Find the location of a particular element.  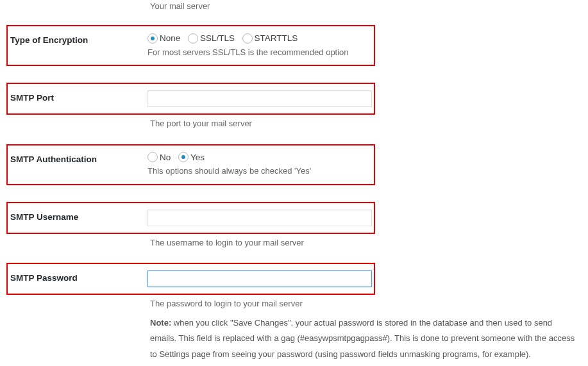

password-desc: The password to login to your mail serve… is located at coordinates (369, 330).